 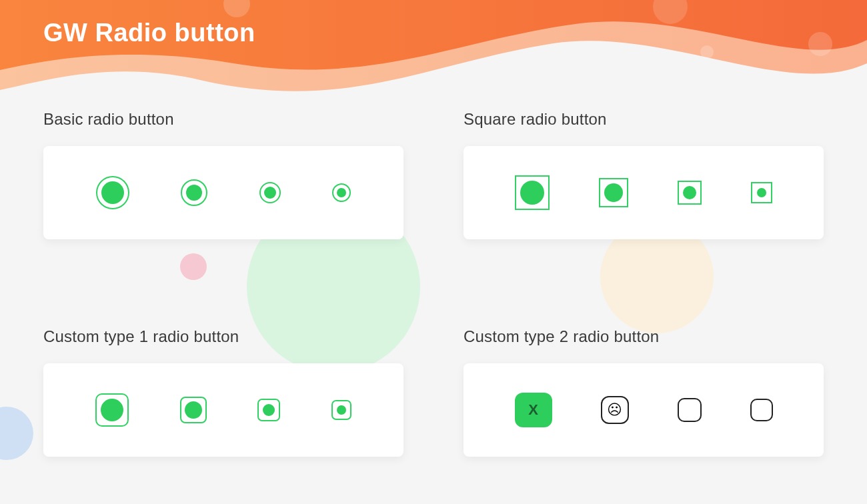 What do you see at coordinates (644, 193) in the screenshot?
I see `card-square` at bounding box center [644, 193].